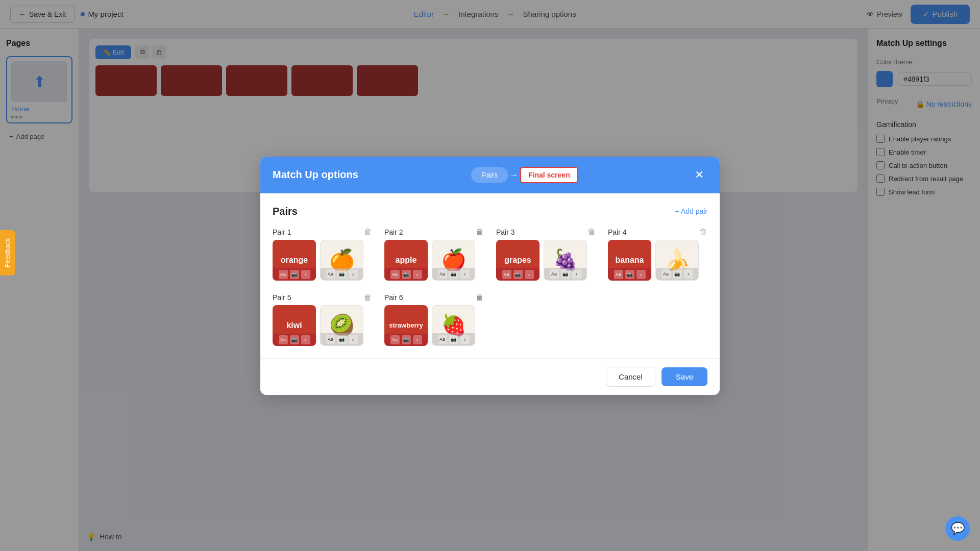 This screenshot has height=551, width=980. I want to click on pair-6-image-card: 🍓 Aa 📷 ♪, so click(453, 325).